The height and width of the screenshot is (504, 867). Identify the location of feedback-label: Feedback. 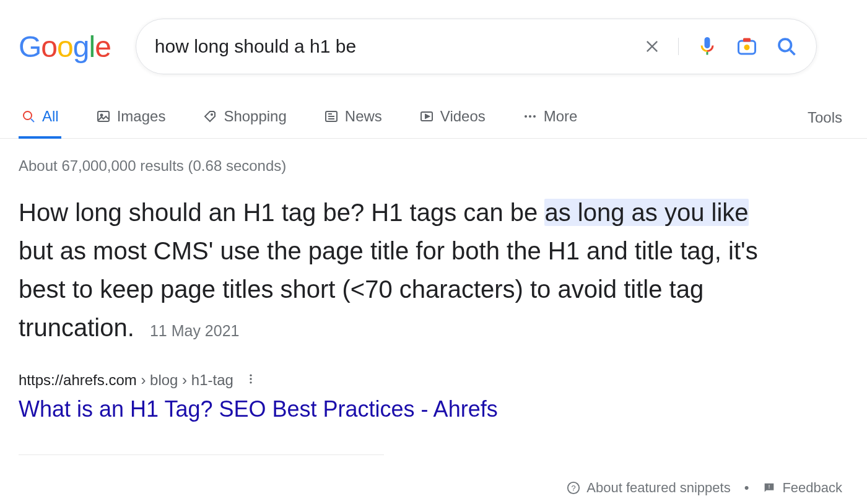
(813, 488).